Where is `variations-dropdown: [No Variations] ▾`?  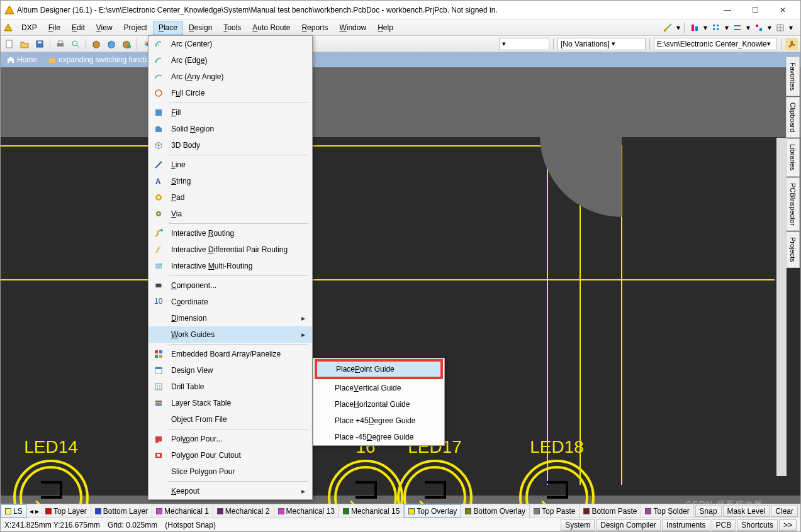
variations-dropdown: [No Variations] ▾ is located at coordinates (602, 44).